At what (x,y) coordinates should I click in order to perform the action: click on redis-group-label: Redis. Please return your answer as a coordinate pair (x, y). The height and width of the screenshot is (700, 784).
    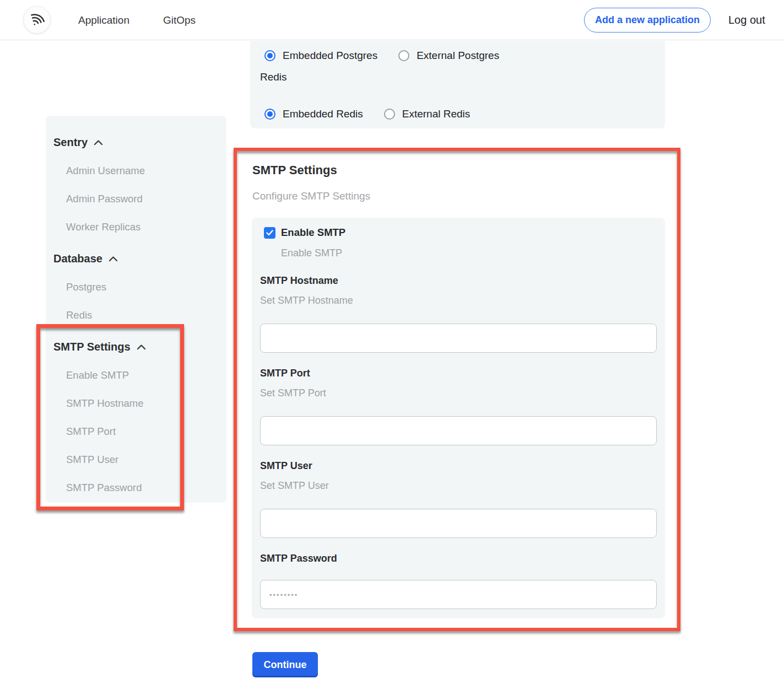
    Looking at the image, I should click on (273, 77).